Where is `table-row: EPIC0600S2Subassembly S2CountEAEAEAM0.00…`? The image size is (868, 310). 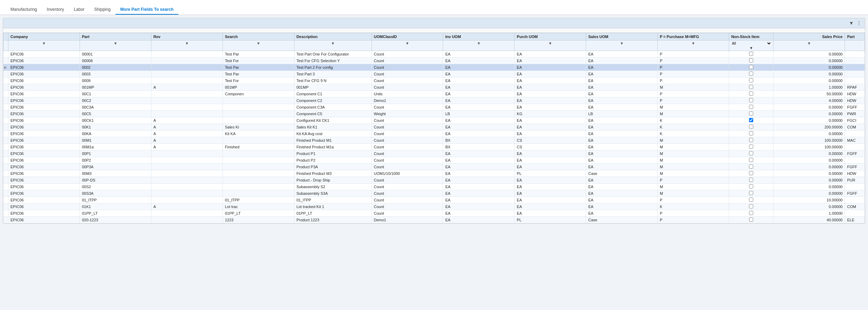
table-row: EPIC0600S2Subassembly S2CountEAEAEAM0.00… is located at coordinates (434, 187).